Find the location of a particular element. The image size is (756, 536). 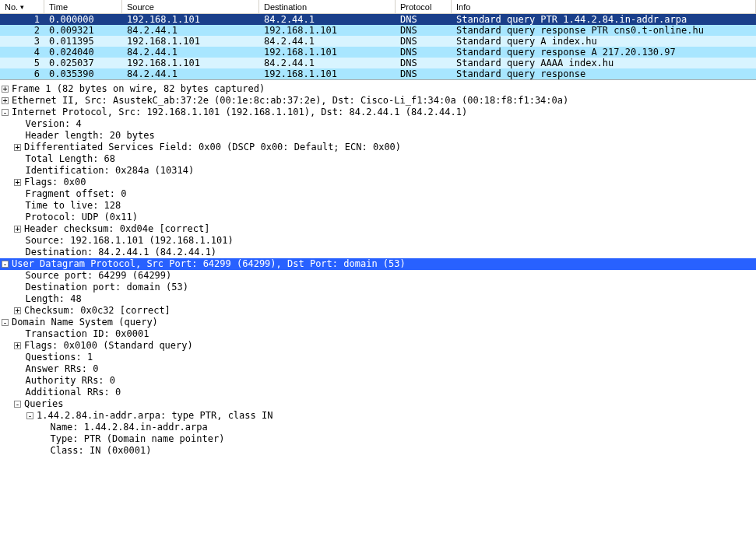

detail-tree-line: +Differentiated Services Field: 0x00 (DS… is located at coordinates (378, 148).